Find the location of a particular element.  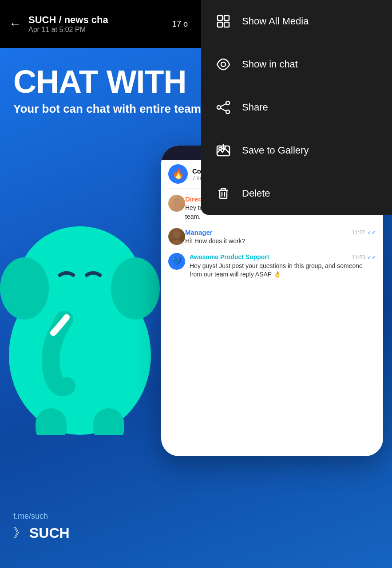

sender-name-support: Awesome Product Support is located at coordinates (229, 257).